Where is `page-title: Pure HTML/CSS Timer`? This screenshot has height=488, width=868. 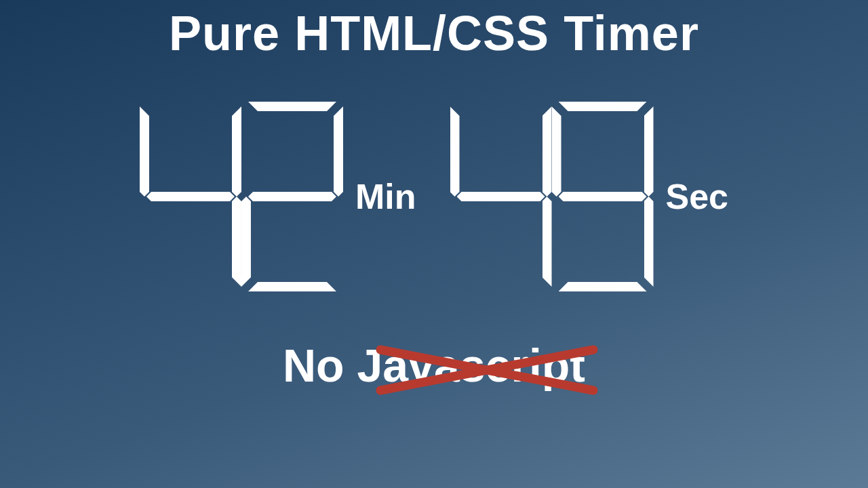
page-title: Pure HTML/CSS Timer is located at coordinates (434, 30).